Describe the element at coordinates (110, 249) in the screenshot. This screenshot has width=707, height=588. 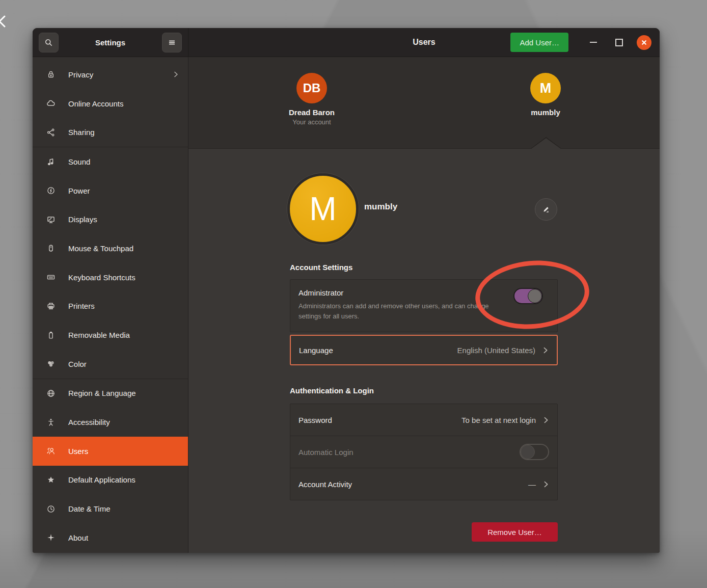
I see `sidebar-item-mouse-touchpad: Mouse & Touchpad` at that location.